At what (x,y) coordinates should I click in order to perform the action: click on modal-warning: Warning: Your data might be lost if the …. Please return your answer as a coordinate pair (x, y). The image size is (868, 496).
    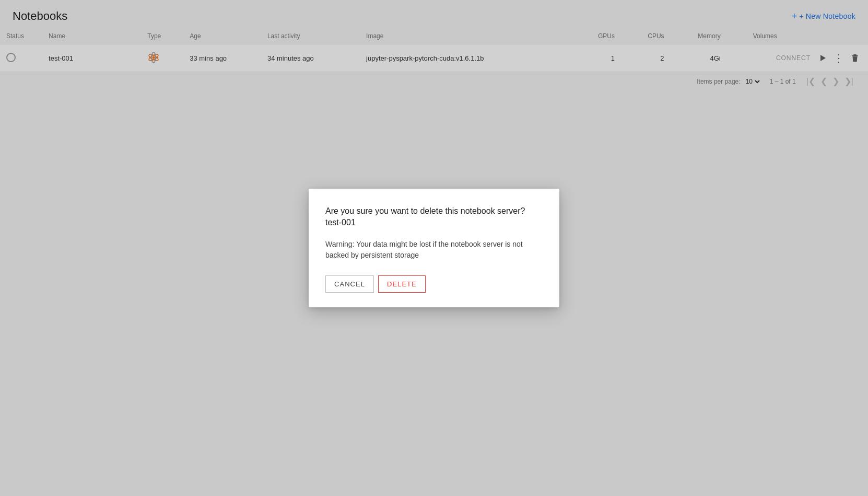
    Looking at the image, I should click on (434, 250).